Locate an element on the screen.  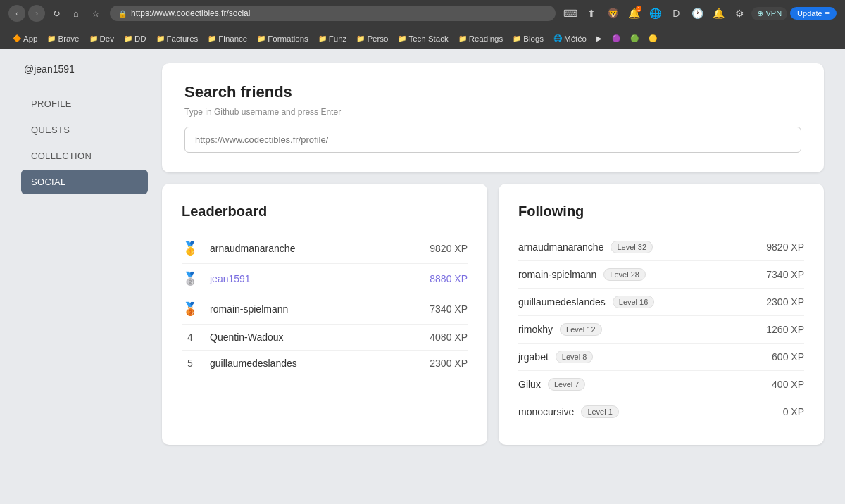
bookmark-dd: 📁 DD is located at coordinates (135, 39).